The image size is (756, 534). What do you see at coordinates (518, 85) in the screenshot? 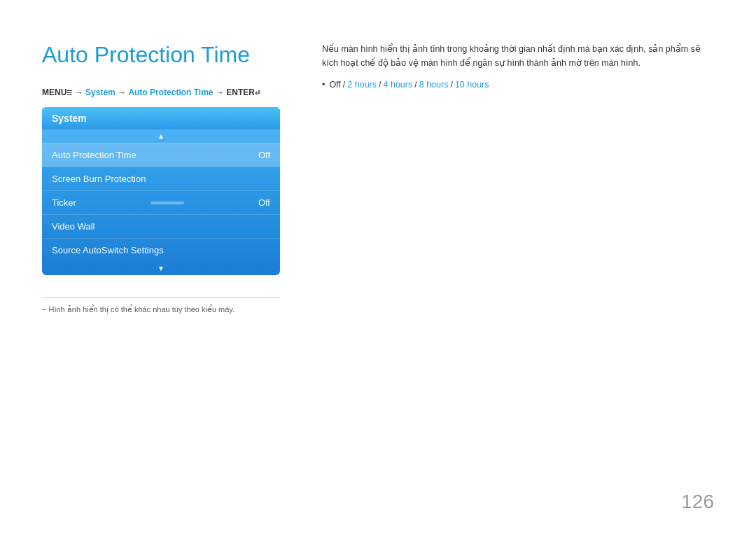
I see `options-list: • Off / 2 hours / 4 hours / 8 hours / 10…` at bounding box center [518, 85].